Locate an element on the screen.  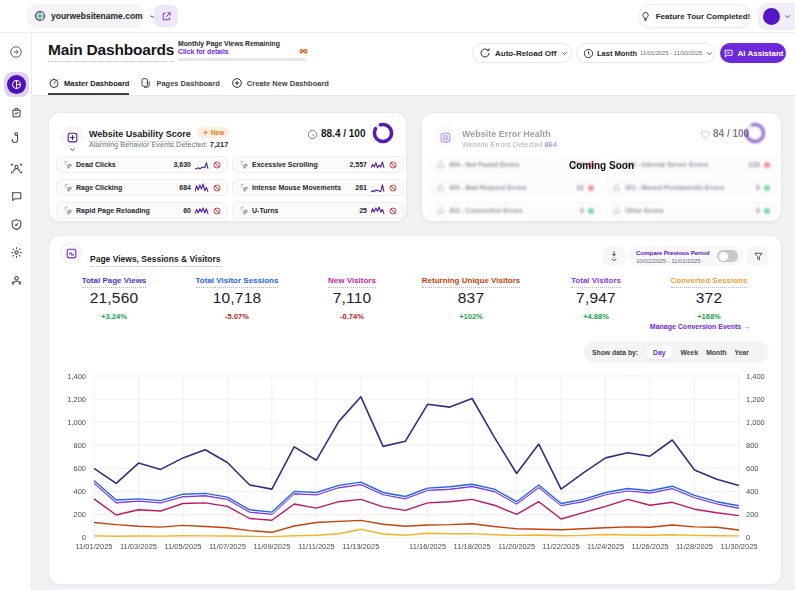
svg-text: 11/18/2025 is located at coordinates (472, 546).